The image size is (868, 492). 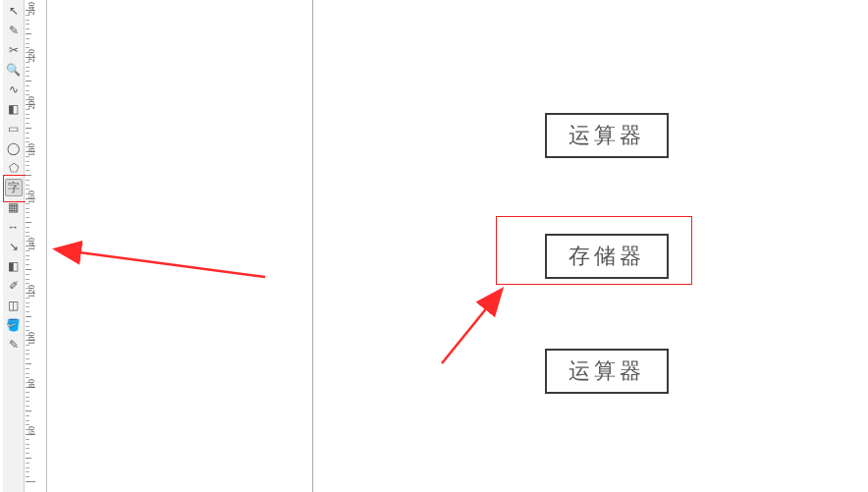 What do you see at coordinates (31, 339) in the screenshot?
I see `ruler-label: 100` at bounding box center [31, 339].